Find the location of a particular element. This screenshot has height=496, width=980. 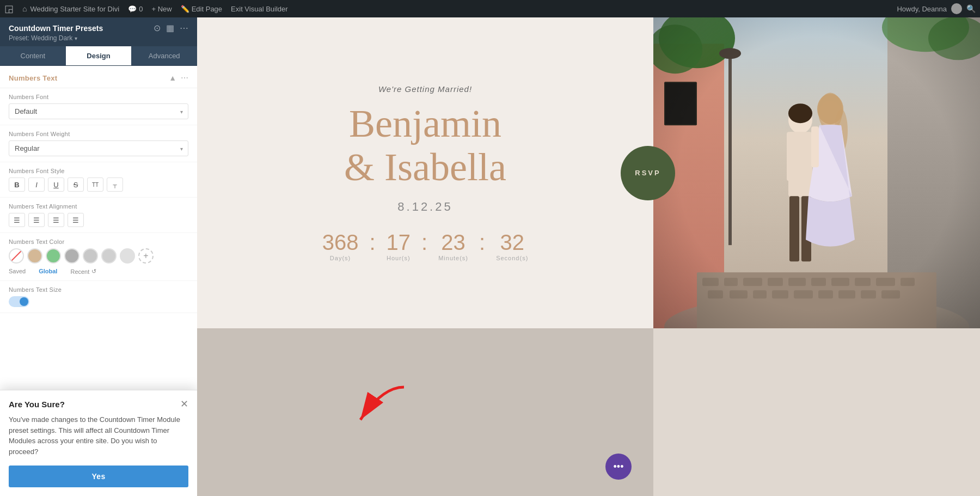

section-collapse-icon: ▲ is located at coordinates (173, 78).